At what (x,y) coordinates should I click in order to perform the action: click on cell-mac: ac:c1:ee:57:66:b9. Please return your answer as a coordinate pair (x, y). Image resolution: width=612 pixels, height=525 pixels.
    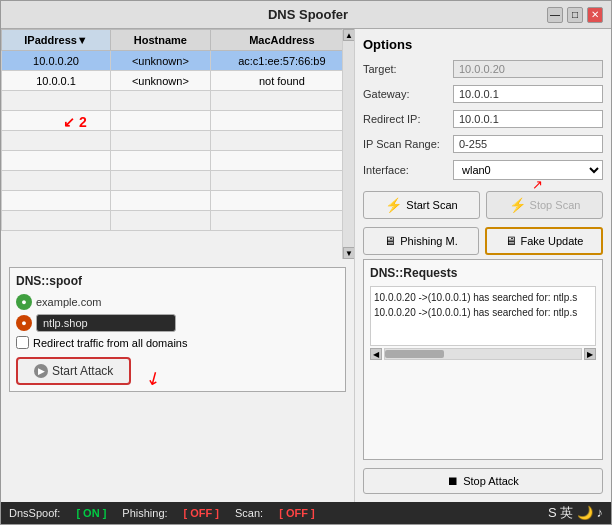
    Looking at the image, I should click on (282, 61).